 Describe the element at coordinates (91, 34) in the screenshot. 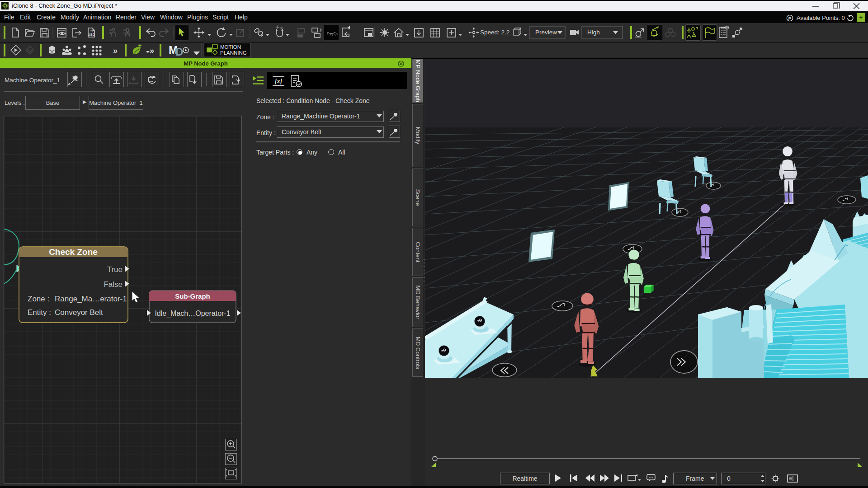

I see `svg-text: USD` at that location.